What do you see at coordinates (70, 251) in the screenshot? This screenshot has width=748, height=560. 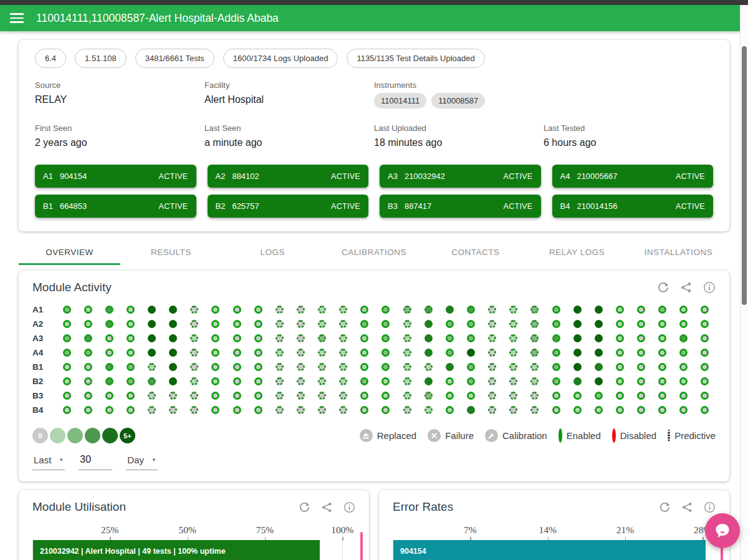 I see `tab-overview: OVERVIEW` at bounding box center [70, 251].